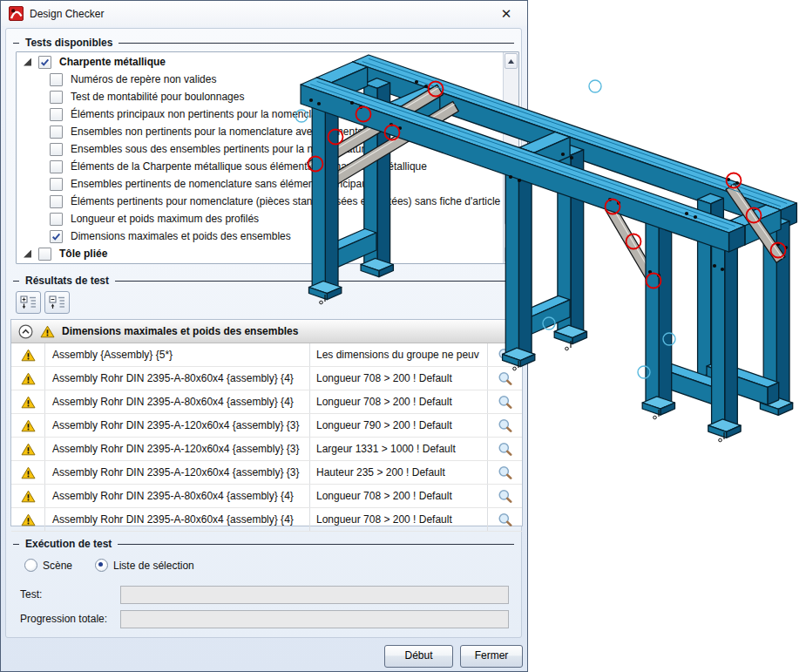 This screenshot has height=672, width=806. Describe the element at coordinates (263, 544) in the screenshot. I see `execution-group-header: Exécution de test` at that location.